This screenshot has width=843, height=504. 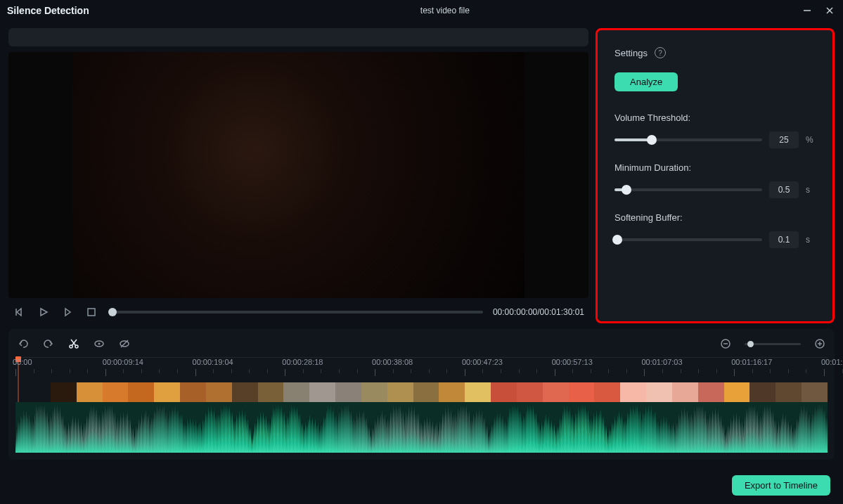 What do you see at coordinates (49, 344) in the screenshot?
I see `redo-icon` at bounding box center [49, 344].